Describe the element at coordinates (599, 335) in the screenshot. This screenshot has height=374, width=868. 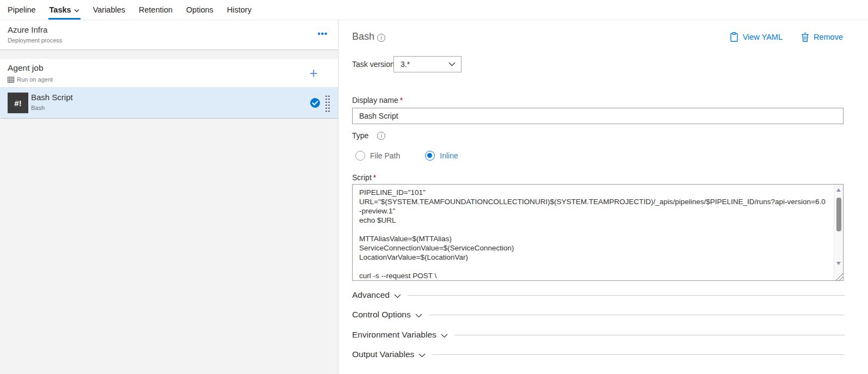
I see `section-environment-variables: Environment Variables` at that location.